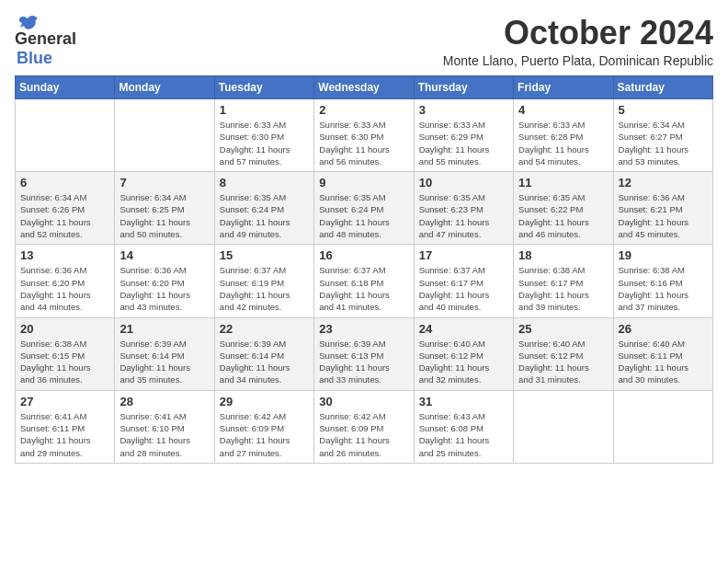 The image size is (728, 563). I want to click on calendar-cell: 28Sunrise: 6:41 AM Sunset: 6:10 PM Dayli…, so click(165, 427).